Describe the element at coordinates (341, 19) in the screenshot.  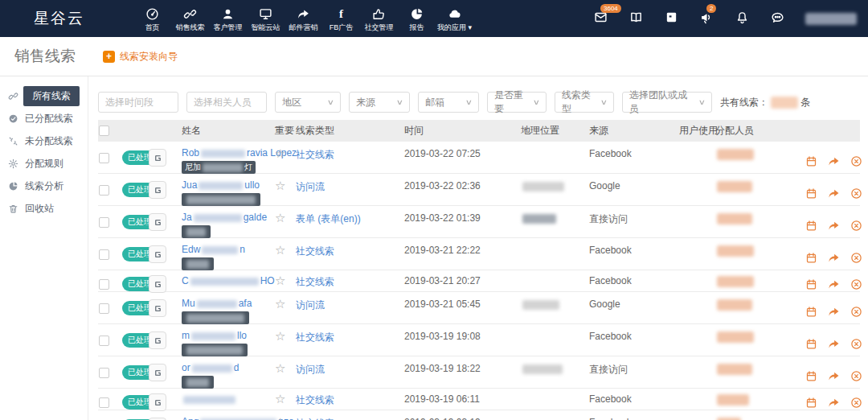
I see `nav-item-FB广告: f FB广告` at that location.